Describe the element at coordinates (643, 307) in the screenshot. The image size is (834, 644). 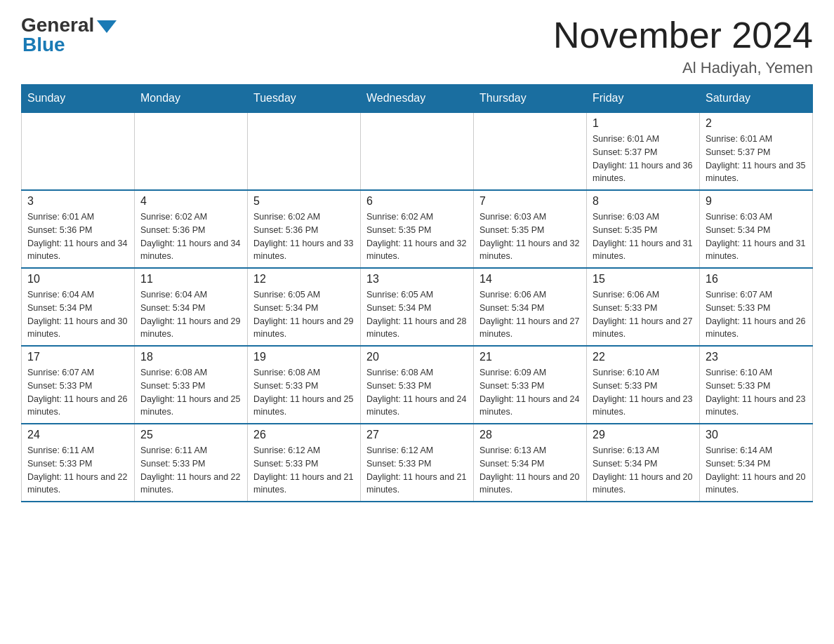
I see `calendar-cell-w3-d6: 15Sunrise: 6:06 AM Sunset: 5:33 PM Dayli…` at that location.